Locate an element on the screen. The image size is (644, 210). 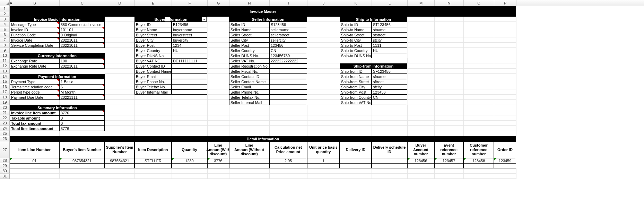
cell-P10 is located at coordinates (505, 55).